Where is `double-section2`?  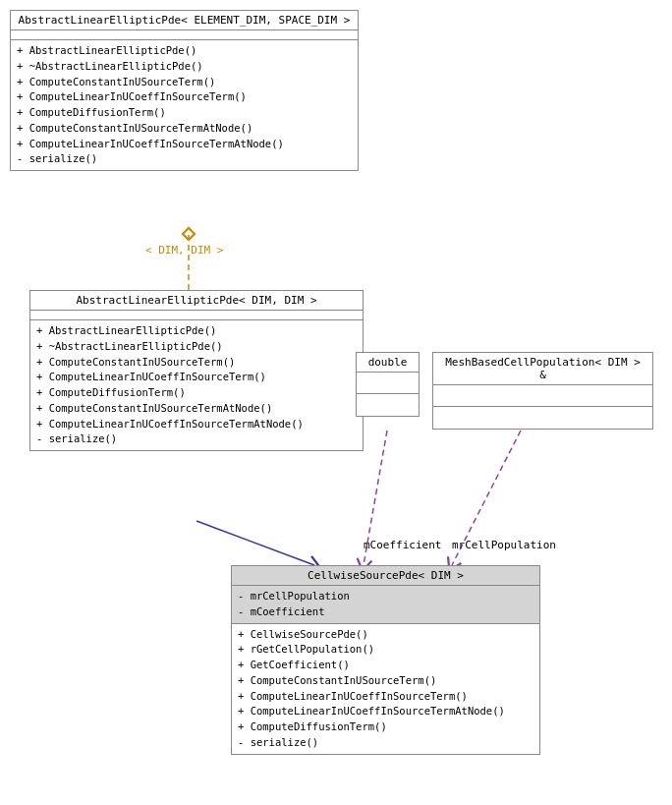 double-section2 is located at coordinates (387, 405).